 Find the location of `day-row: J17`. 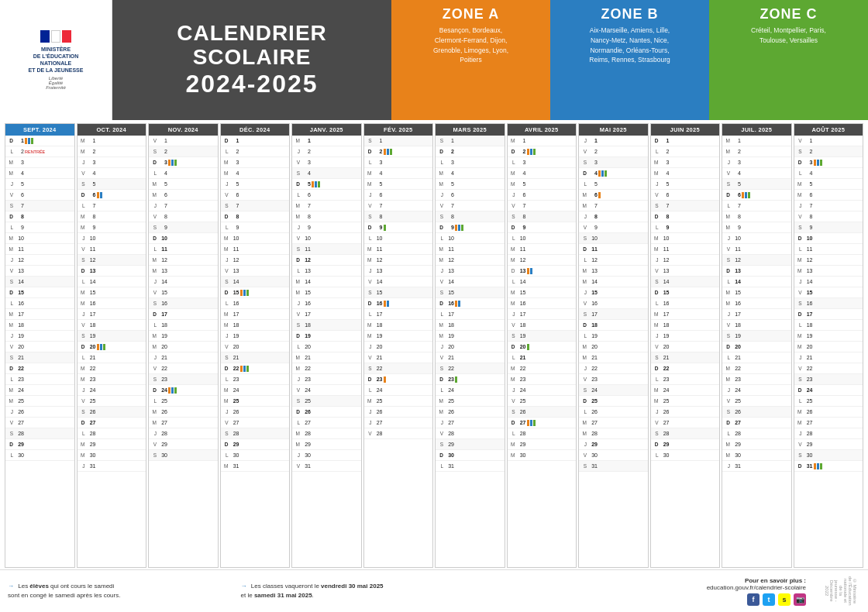

day-row: J17 is located at coordinates (112, 315).